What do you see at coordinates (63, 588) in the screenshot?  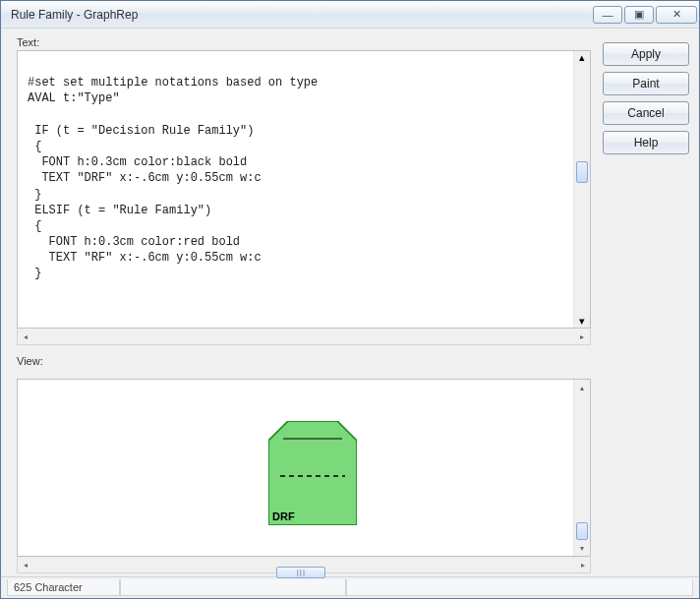 I see `status-char-count: 625 Character` at bounding box center [63, 588].